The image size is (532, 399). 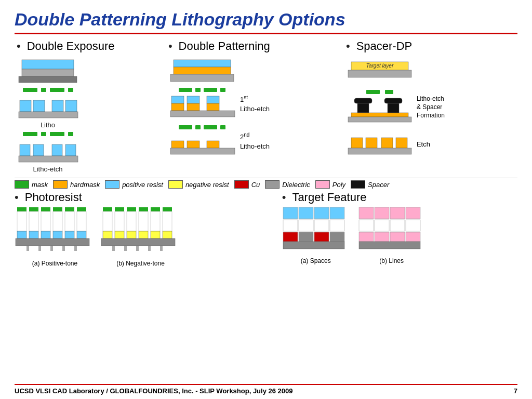 What do you see at coordinates (358, 184) in the screenshot?
I see `legend-spacer-box` at bounding box center [358, 184].